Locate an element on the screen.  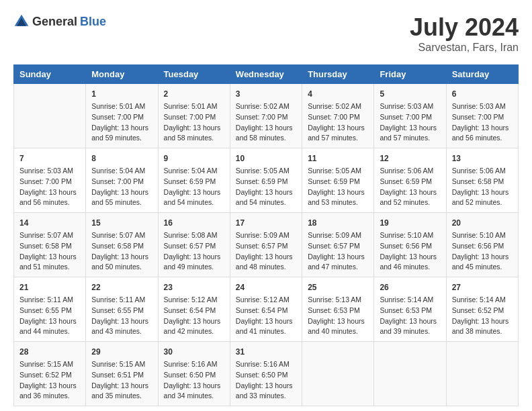
day-number: 5 is located at coordinates (410, 94).